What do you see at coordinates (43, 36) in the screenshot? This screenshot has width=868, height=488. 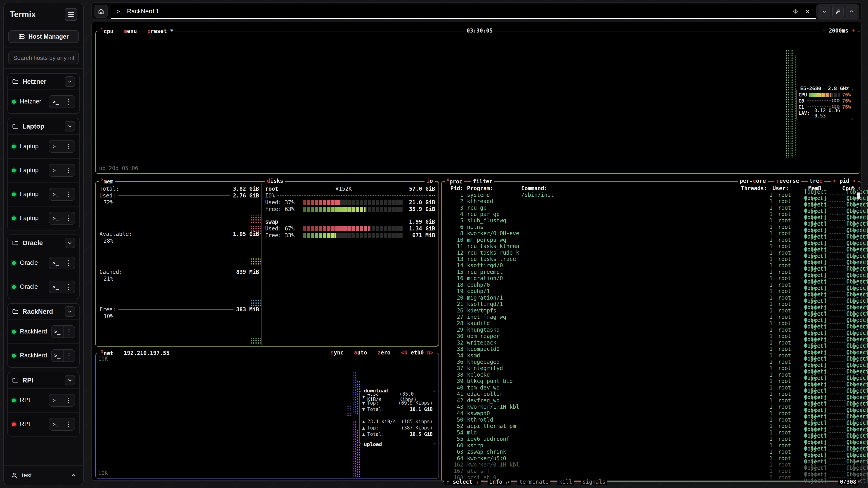 I see `host-manager-button: Host Manager` at bounding box center [43, 36].